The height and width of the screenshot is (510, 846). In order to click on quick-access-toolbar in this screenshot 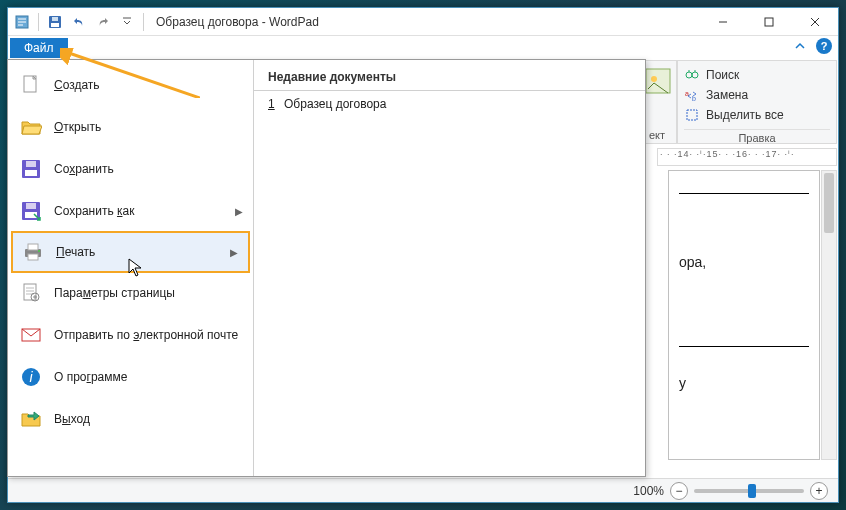, I will do `click(79, 22)`.